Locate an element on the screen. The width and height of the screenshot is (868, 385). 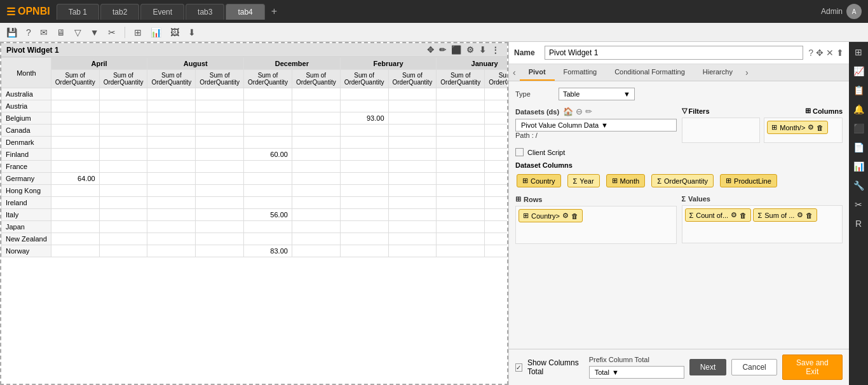
save-icon: 💾 is located at coordinates (11, 32).